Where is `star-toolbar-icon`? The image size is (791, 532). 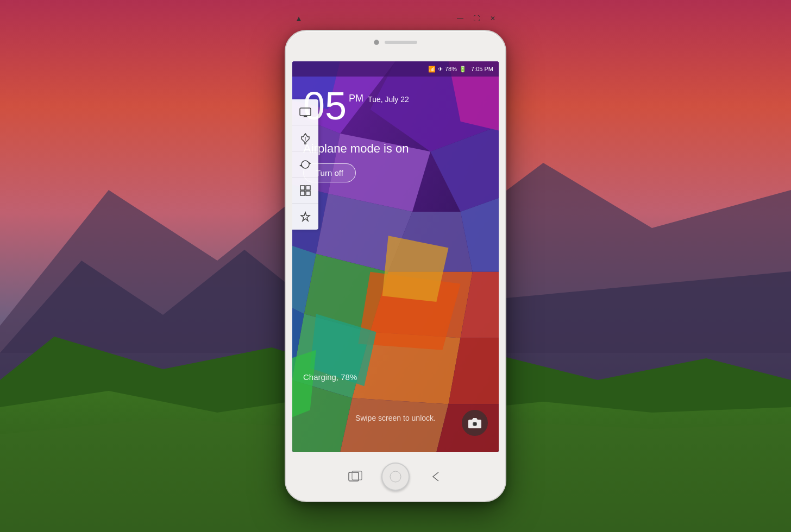 star-toolbar-icon is located at coordinates (305, 217).